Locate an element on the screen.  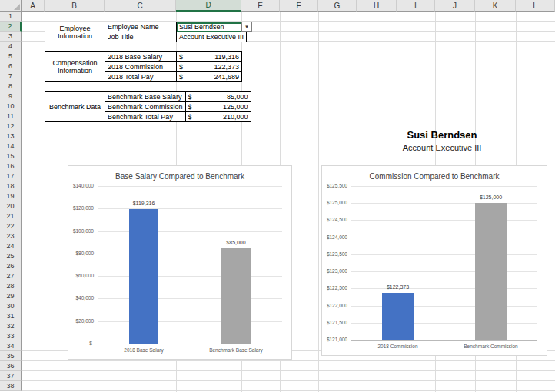
row-header-5: 5 is located at coordinates (11, 57).